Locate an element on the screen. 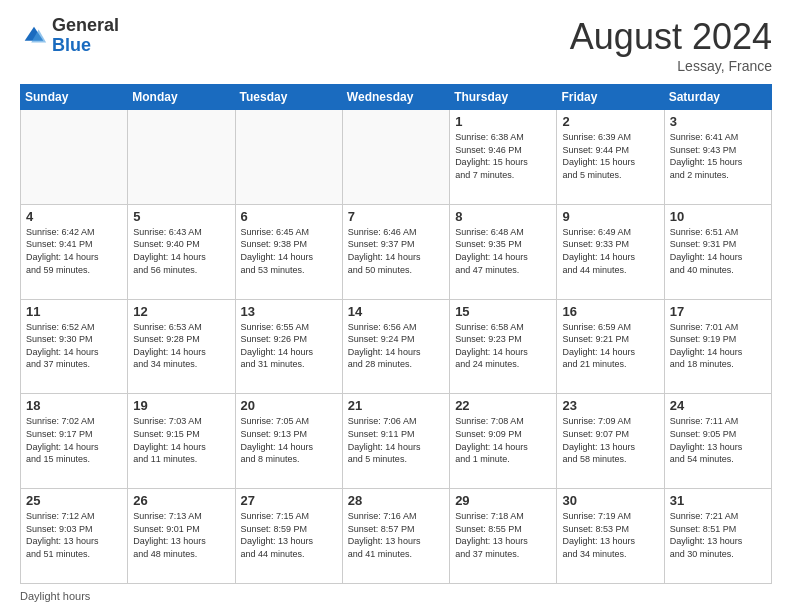  logo: General Blue is located at coordinates (70, 36).